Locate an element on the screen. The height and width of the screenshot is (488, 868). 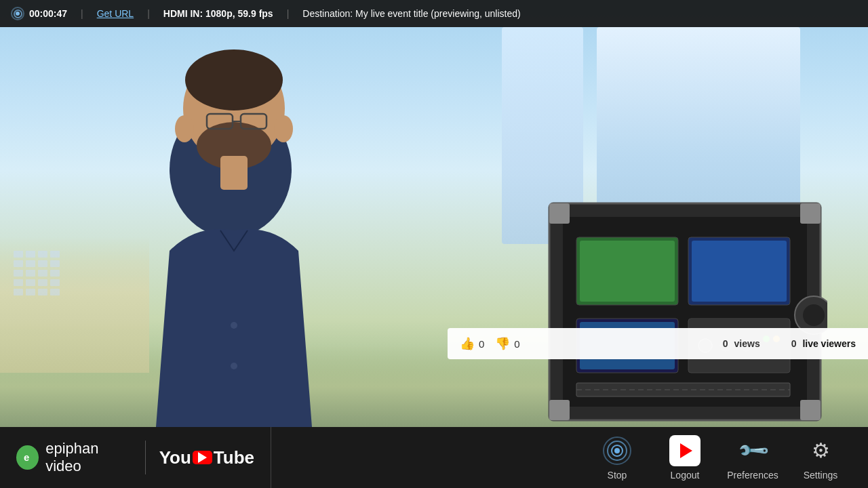
views-count: 0 is located at coordinates (726, 344).